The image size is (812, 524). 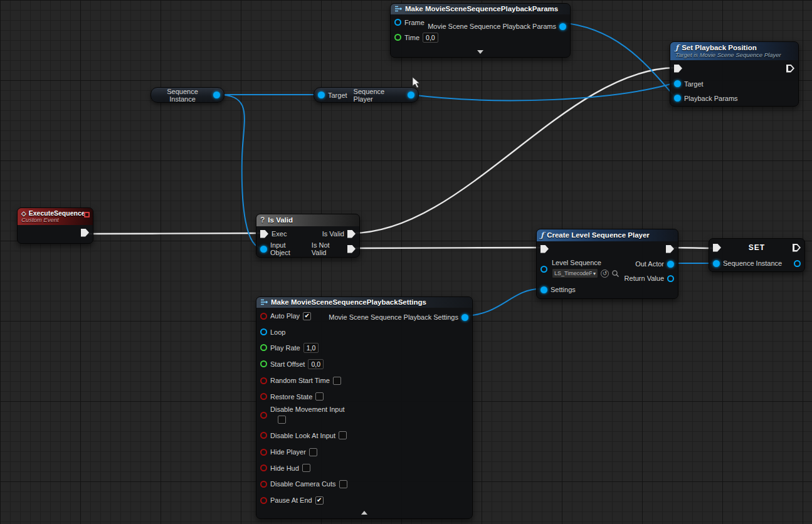 What do you see at coordinates (399, 317) in the screenshot?
I see `settings-output: Movie Scene Sequence Playback Settings` at bounding box center [399, 317].